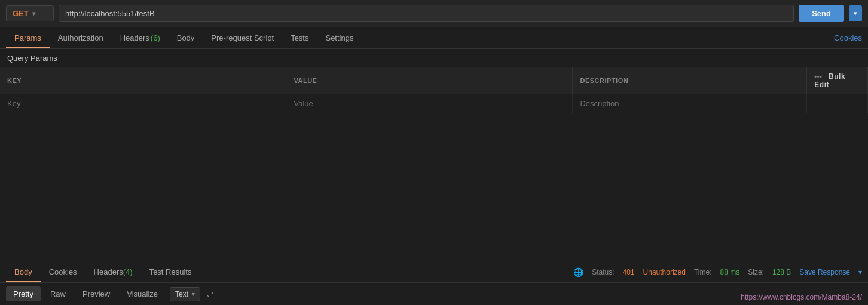  Describe the element at coordinates (171, 272) in the screenshot. I see `resp-tab-test-results: Test Results` at that location.